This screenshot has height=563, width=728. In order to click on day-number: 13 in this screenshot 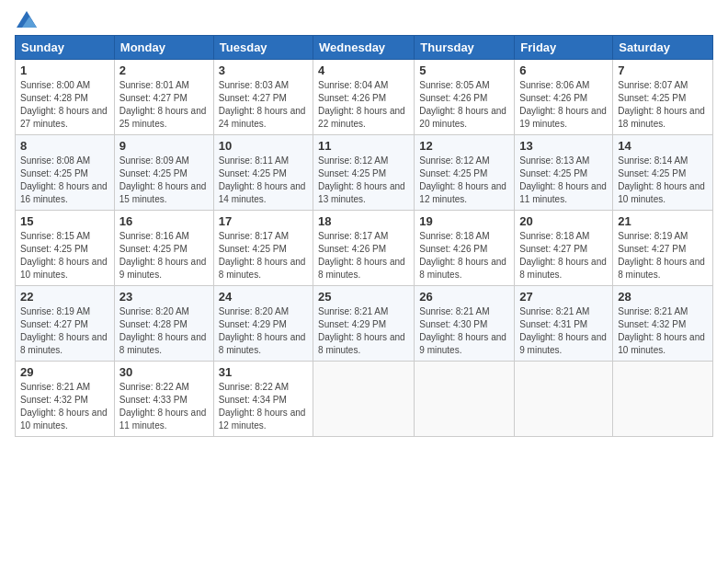, I will do `click(563, 145)`.